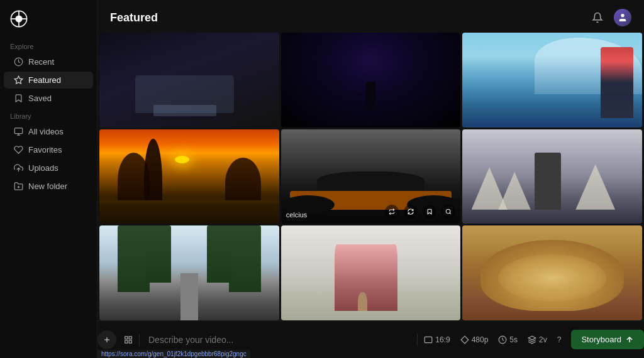  Describe the element at coordinates (532, 340) in the screenshot. I see `layers-icon` at that location.